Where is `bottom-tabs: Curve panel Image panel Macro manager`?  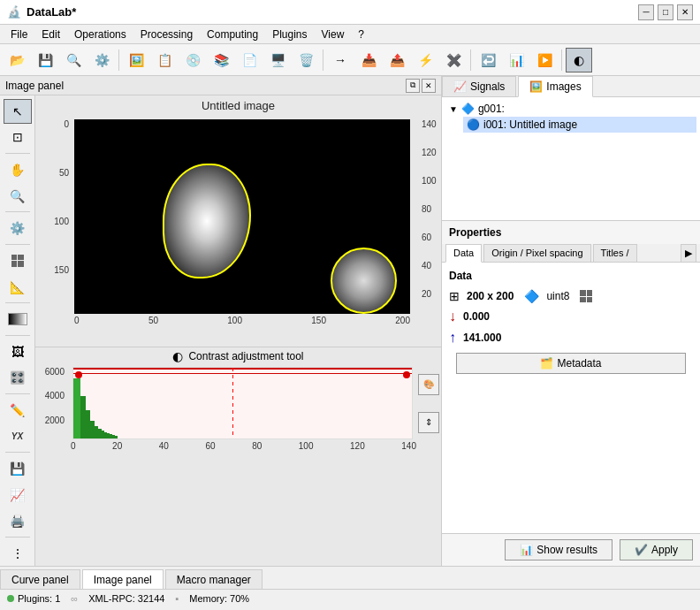 bottom-tabs: Curve panel Image panel Macro manager is located at coordinates (350, 577).